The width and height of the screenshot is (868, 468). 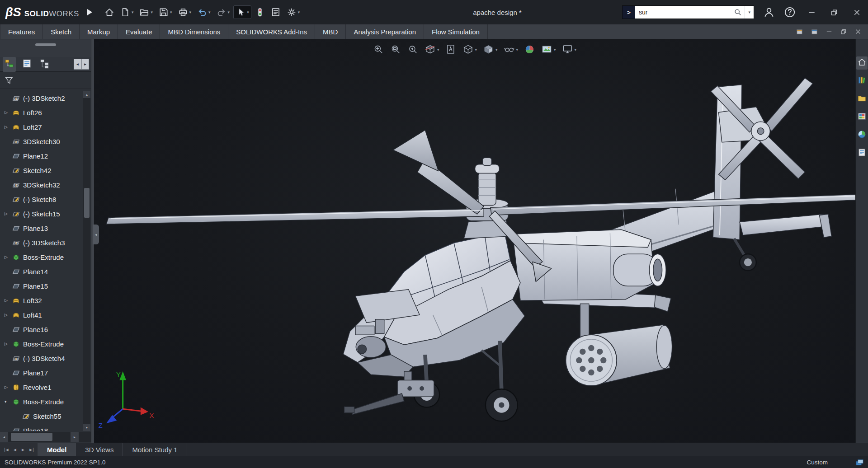 What do you see at coordinates (42, 315) in the screenshot?
I see `tree-item-loft41: ▷Loft41` at bounding box center [42, 315].